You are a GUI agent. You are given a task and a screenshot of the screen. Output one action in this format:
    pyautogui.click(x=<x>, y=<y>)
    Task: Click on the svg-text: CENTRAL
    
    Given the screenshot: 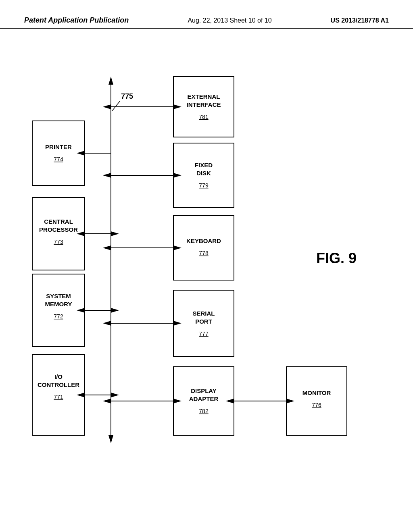 What is the action you would take?
    pyautogui.click(x=58, y=222)
    